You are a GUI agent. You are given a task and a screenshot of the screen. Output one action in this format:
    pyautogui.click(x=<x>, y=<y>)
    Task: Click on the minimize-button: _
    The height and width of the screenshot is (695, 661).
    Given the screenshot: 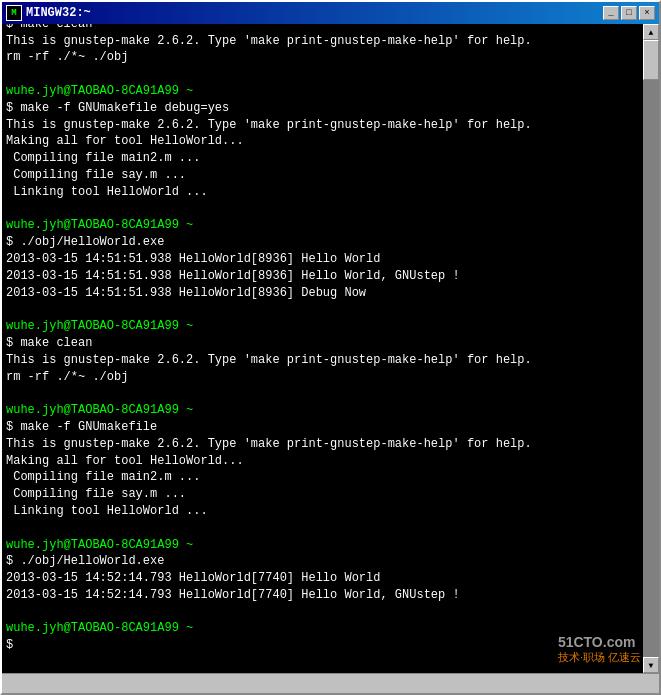 What is the action you would take?
    pyautogui.click(x=611, y=13)
    